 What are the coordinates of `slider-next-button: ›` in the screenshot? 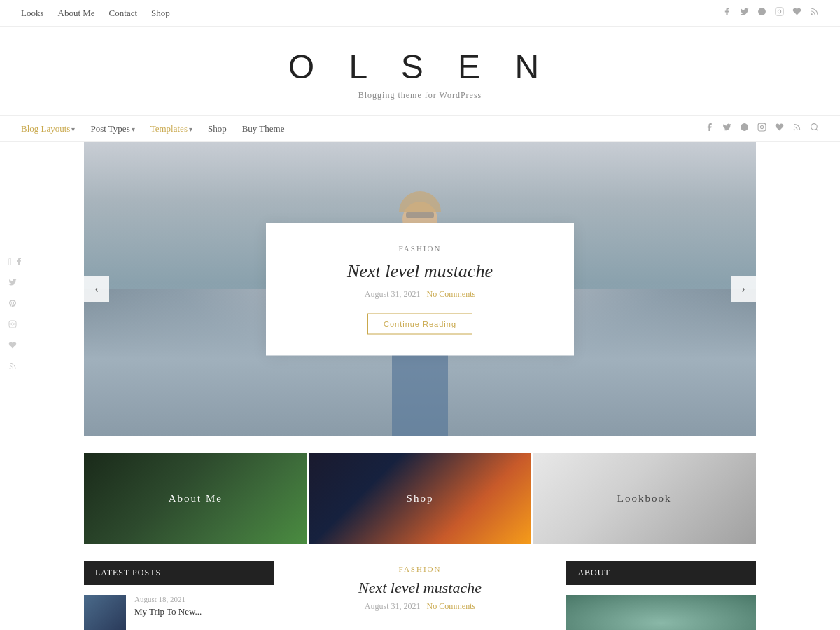 It's located at (743, 289).